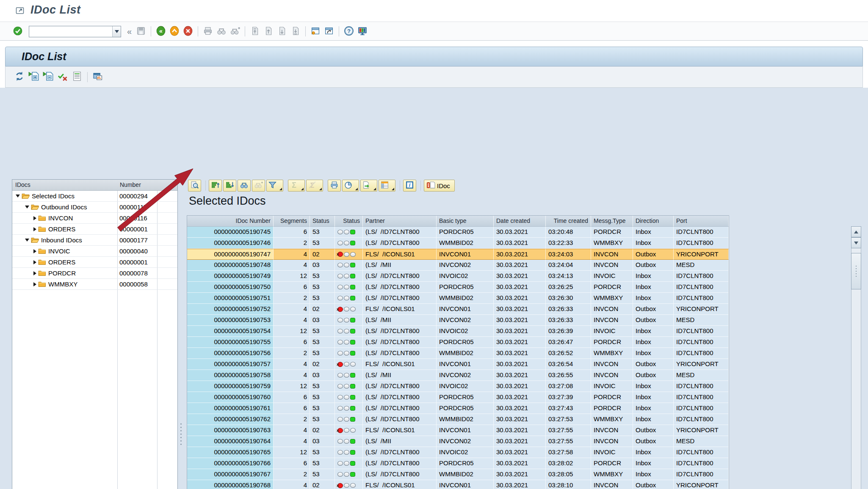 The image size is (868, 489). I want to click on grid-row: 0000000005190762253(LS/ /ID7CLNT800WMMBI…, so click(458, 420).